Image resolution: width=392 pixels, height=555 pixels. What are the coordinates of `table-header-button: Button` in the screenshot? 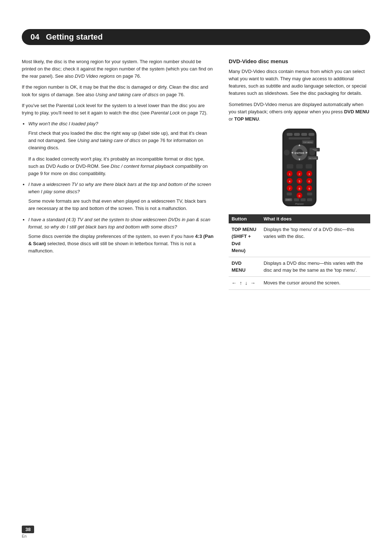 It's located at (245, 219).